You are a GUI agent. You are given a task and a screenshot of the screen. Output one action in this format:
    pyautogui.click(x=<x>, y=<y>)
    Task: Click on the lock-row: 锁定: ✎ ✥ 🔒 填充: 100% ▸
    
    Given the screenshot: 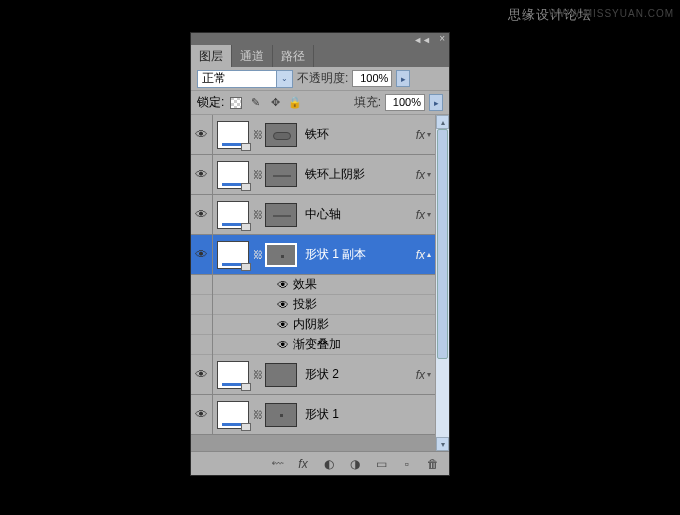 What is the action you would take?
    pyautogui.click(x=320, y=103)
    